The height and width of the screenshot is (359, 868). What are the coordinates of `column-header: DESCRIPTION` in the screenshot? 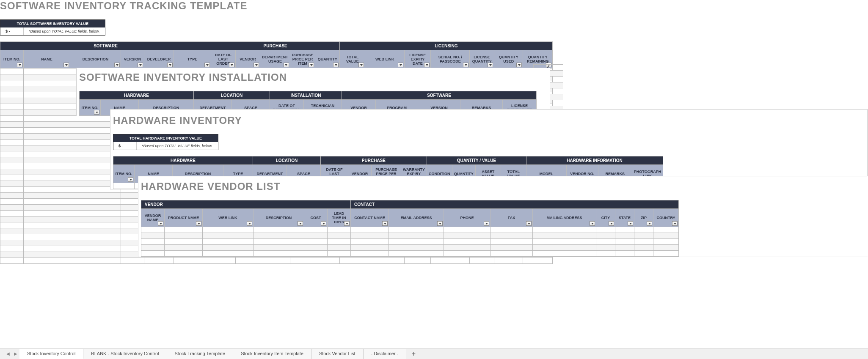 It's located at (96, 59).